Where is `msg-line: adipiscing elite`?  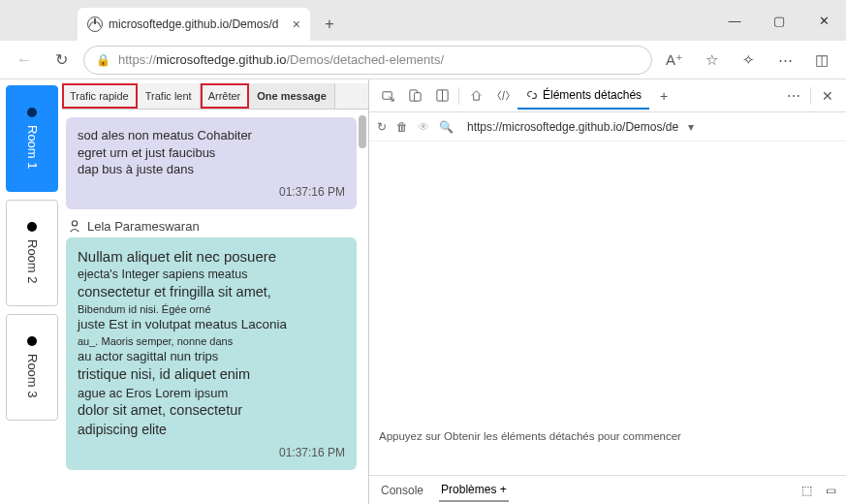 msg-line: adipiscing elite is located at coordinates (211, 430).